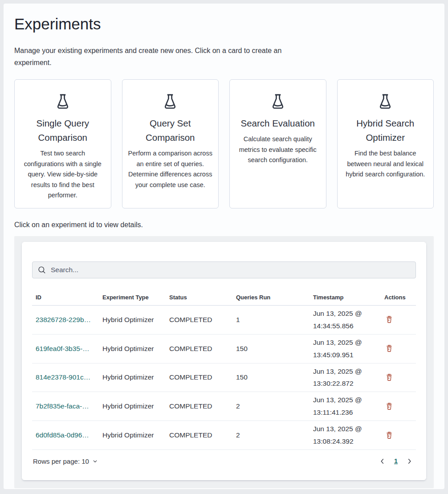 The image size is (448, 494). What do you see at coordinates (224, 436) in the screenshot?
I see `table-row: 6d0fd85a-0d96… Hybrid Optimizer COMPLETE…` at bounding box center [224, 436].